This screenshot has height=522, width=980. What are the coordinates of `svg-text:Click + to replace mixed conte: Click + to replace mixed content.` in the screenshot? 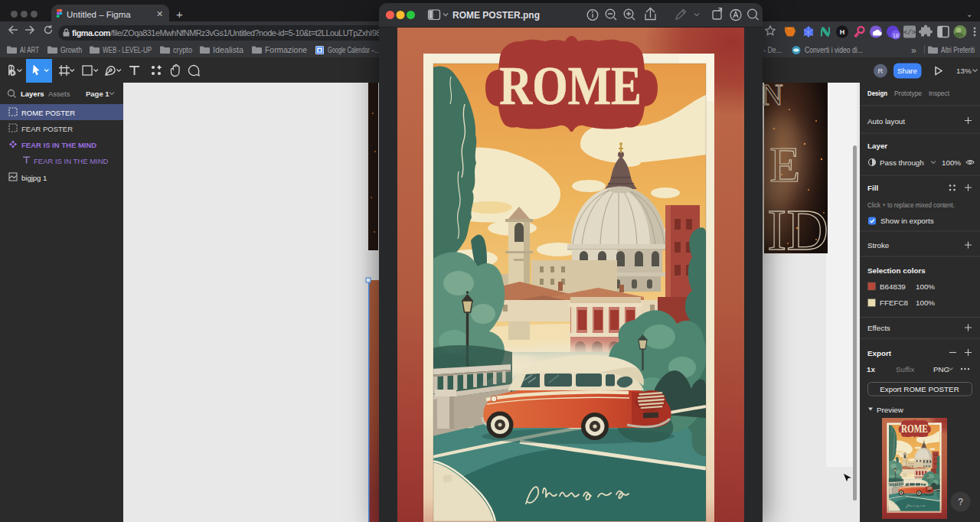 It's located at (911, 205).